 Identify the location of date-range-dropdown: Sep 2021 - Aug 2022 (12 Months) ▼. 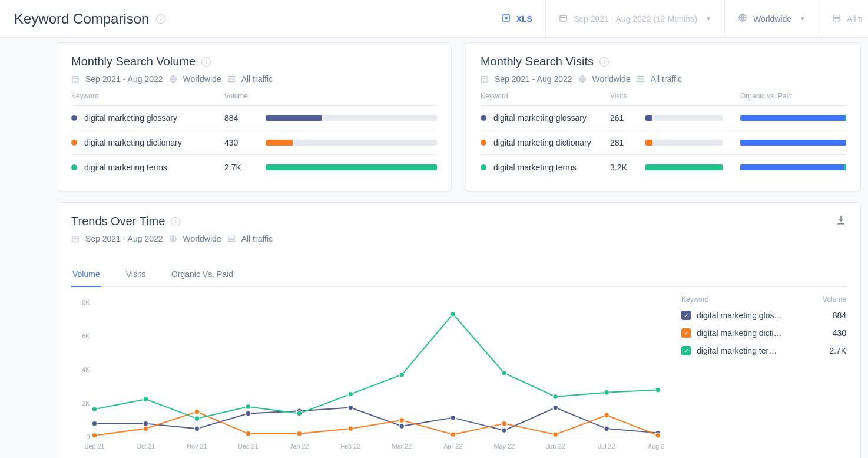
(635, 19).